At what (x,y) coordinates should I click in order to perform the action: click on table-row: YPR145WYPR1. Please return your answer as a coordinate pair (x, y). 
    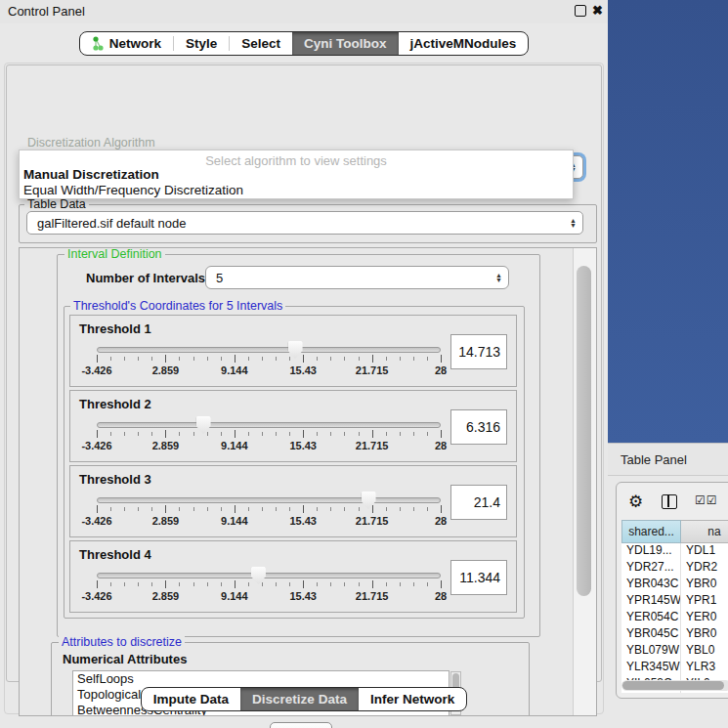
    Looking at the image, I should click on (674, 602).